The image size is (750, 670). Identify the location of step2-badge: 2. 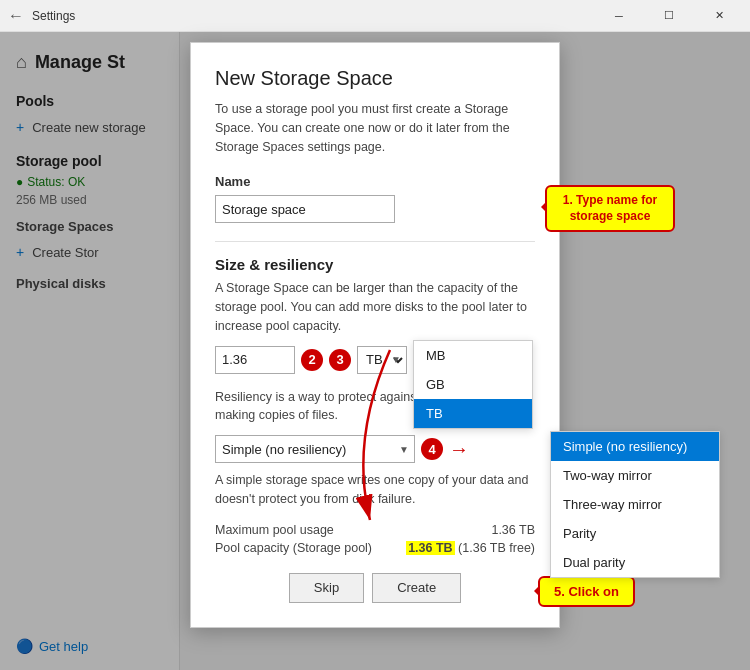
(312, 360).